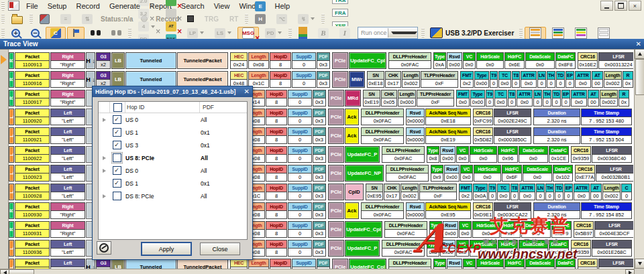  Describe the element at coordinates (32, 6) in the screenshot. I see `menu-file: File` at that location.